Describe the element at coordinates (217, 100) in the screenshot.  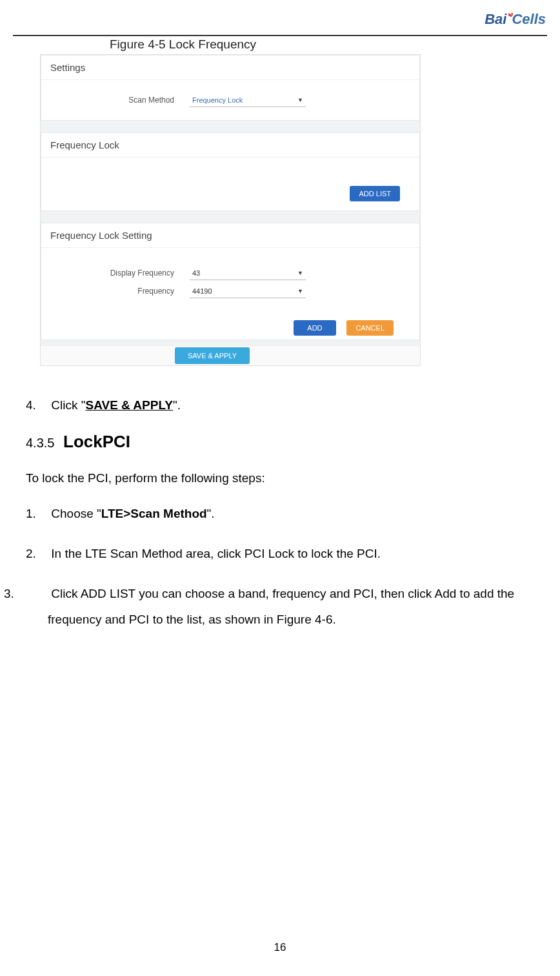
I see `scan-method-value: Frequency Lock` at that location.